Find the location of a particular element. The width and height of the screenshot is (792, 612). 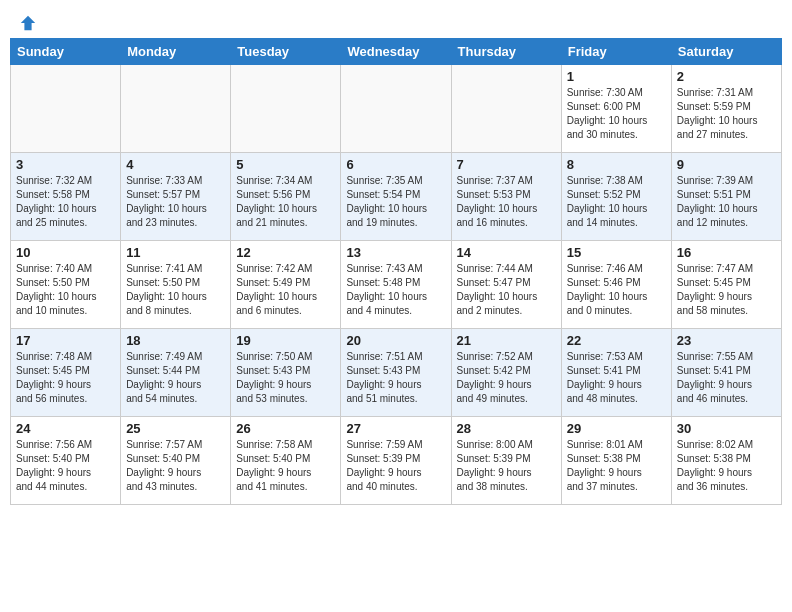

weekday-header: Monday is located at coordinates (176, 52).